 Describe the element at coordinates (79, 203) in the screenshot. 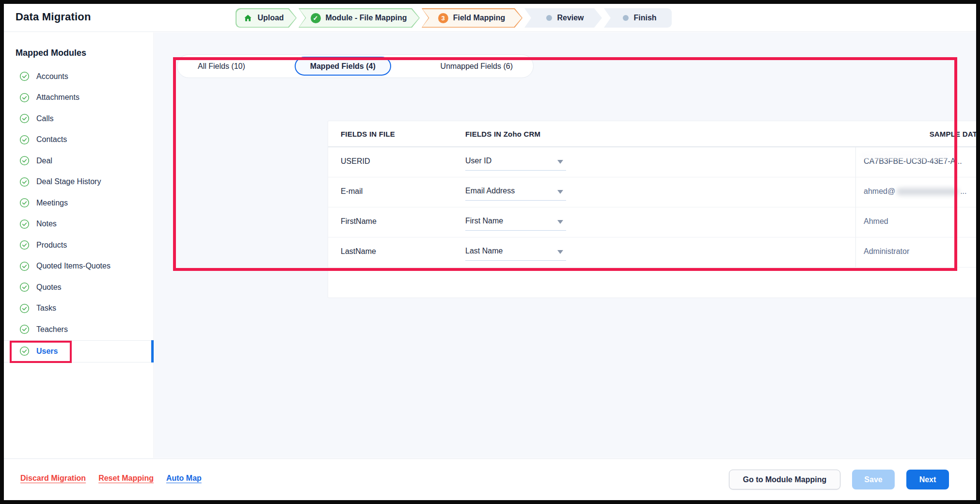

I see `sidebar-item-meetings: Meetings` at that location.